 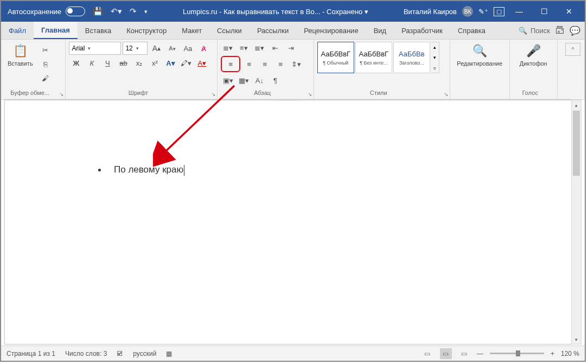 I want to click on align-right-button: ≡, so click(x=265, y=64).